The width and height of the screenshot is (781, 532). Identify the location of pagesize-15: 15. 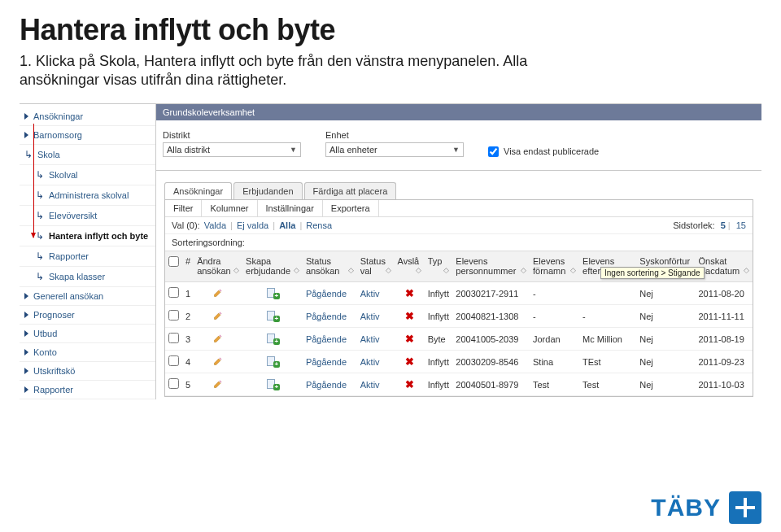
(741, 225).